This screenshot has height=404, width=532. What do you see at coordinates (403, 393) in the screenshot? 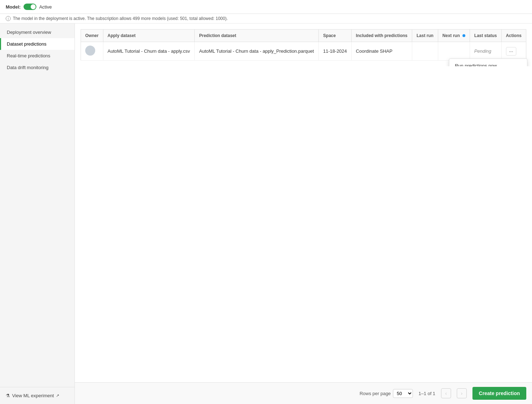
I see `rows-per-page-select: 50 25 100` at bounding box center [403, 393].